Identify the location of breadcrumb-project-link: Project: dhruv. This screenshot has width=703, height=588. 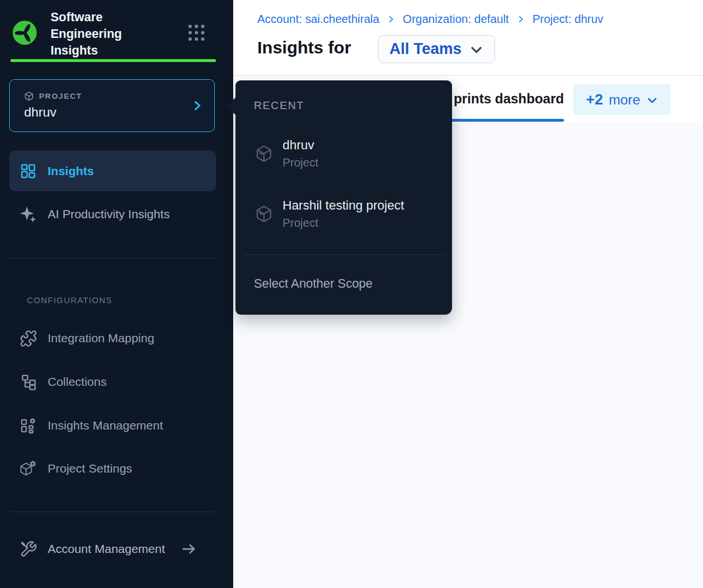
(567, 20).